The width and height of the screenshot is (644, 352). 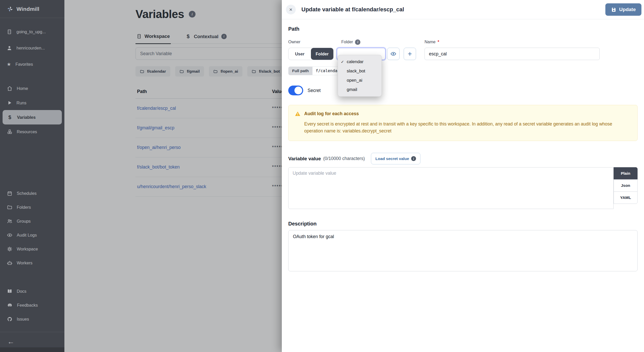 What do you see at coordinates (463, 123) in the screenshot?
I see `audit-log-warning: Audit log for each access Every secret i…` at bounding box center [463, 123].